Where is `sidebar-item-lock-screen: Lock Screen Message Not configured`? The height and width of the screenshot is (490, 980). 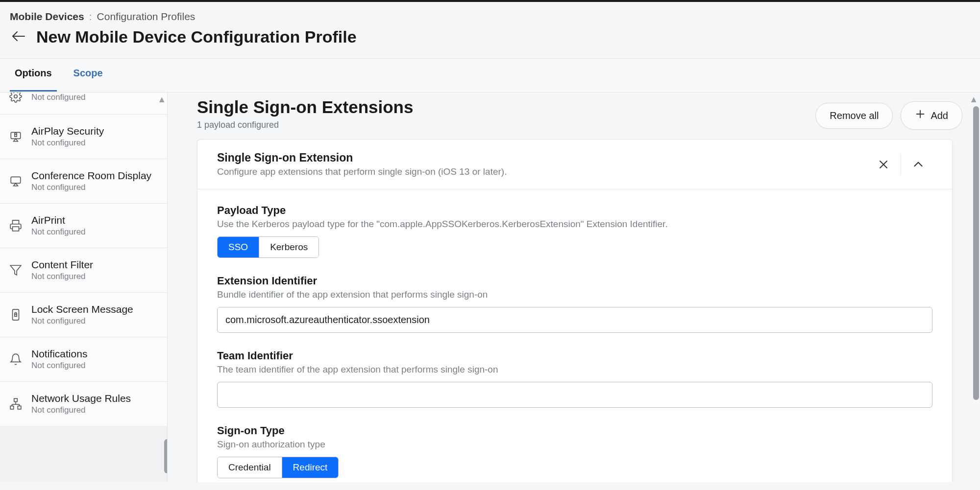
sidebar-item-lock-screen: Lock Screen Message Not configured is located at coordinates (83, 315).